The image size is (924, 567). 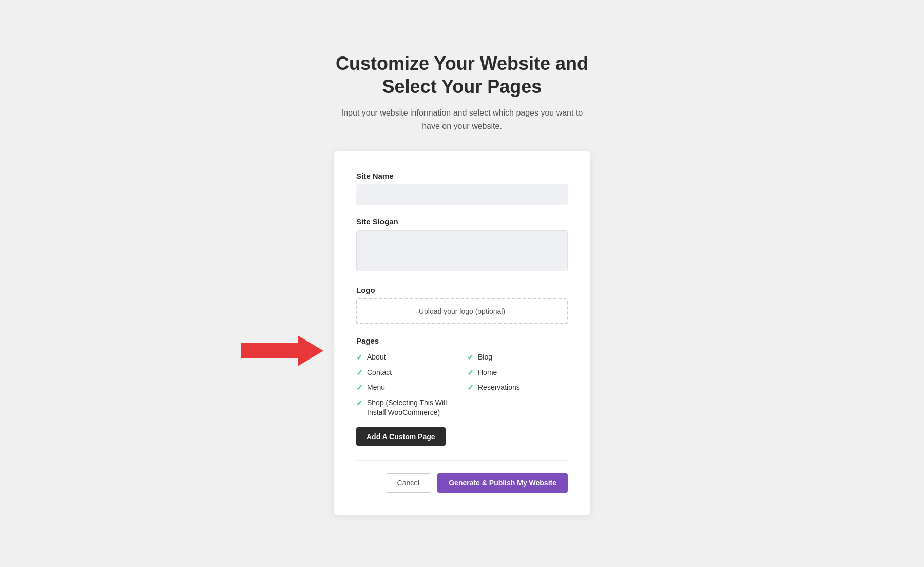 I want to click on page-label-blog: Blog, so click(x=485, y=357).